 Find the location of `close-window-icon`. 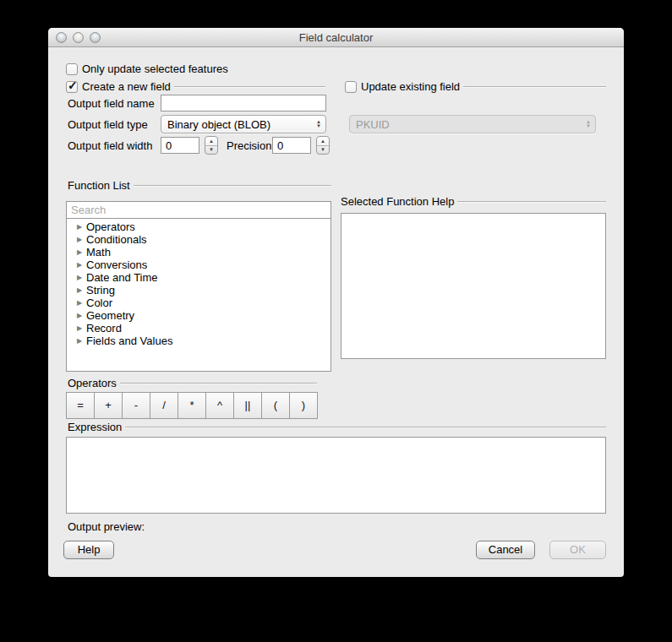

close-window-icon is located at coordinates (61, 37).